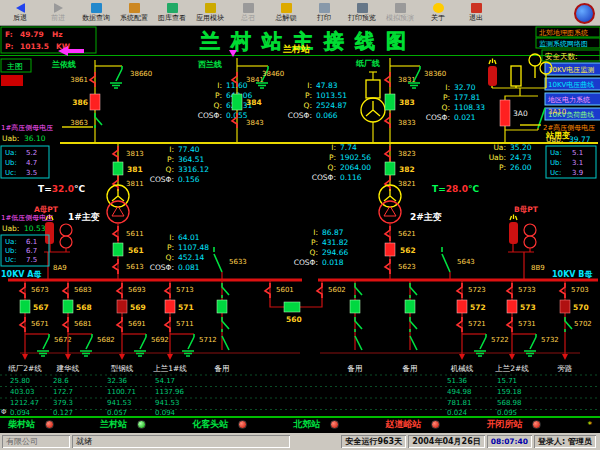 Image resolution: width=600 pixels, height=450 pixels. What do you see at coordinates (387, 212) in the screenshot?
I see `transformer-2-bay: 3823 382 3821 2#主变 T=28.0°C I: 7.74 P: 1…` at bounding box center [387, 212].